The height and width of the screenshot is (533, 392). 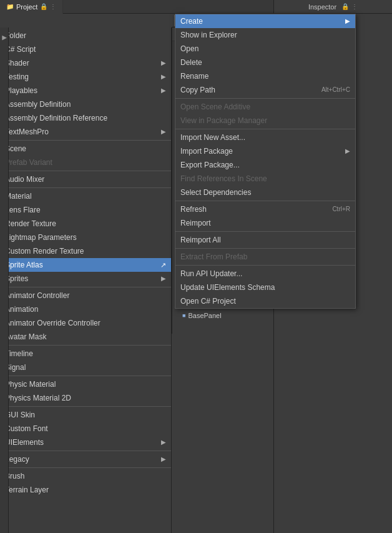 What do you see at coordinates (265, 223) in the screenshot?
I see `menu-item-reimport: Reimport` at bounding box center [265, 223].